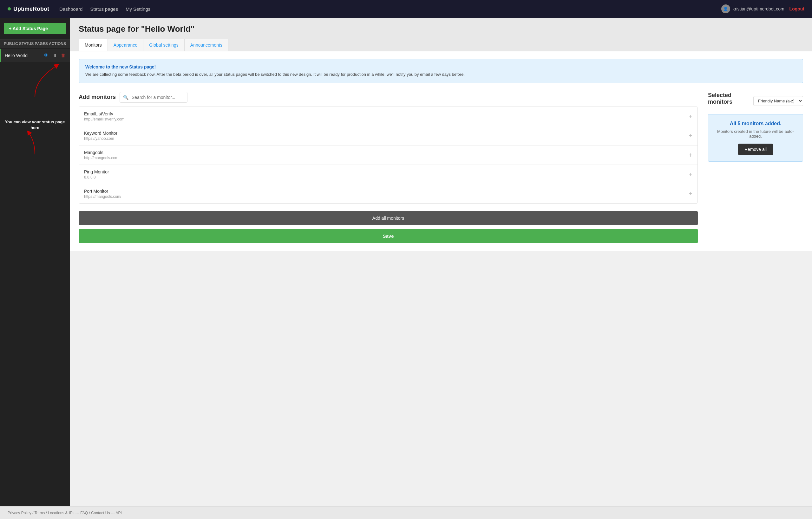 This screenshot has height=519, width=812. What do you see at coordinates (164, 45) in the screenshot?
I see `tab-global-settings: Global settings` at bounding box center [164, 45].